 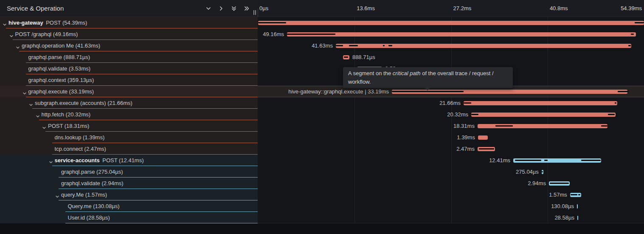 I want to click on timeline-row: 12.41ms, so click(x=451, y=161).